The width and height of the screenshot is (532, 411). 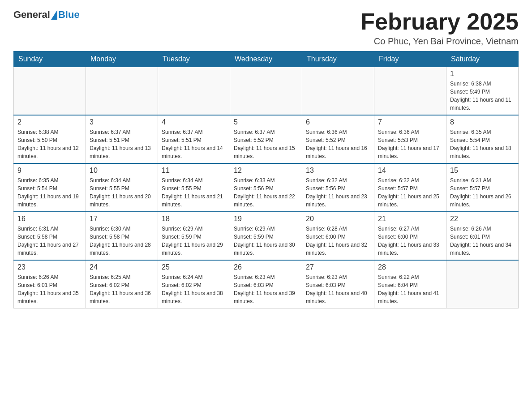 I want to click on day-number: 17, so click(x=122, y=219).